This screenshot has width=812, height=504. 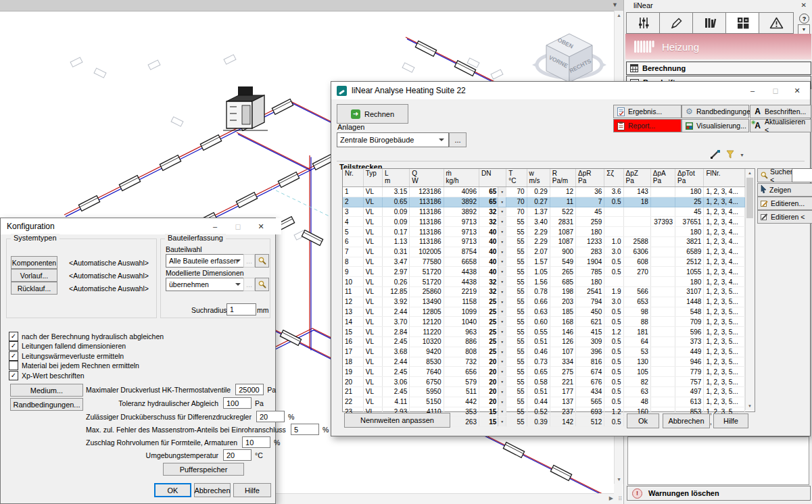 What do you see at coordinates (563, 292) in the screenshot?
I see `cell: 198` at bounding box center [563, 292].